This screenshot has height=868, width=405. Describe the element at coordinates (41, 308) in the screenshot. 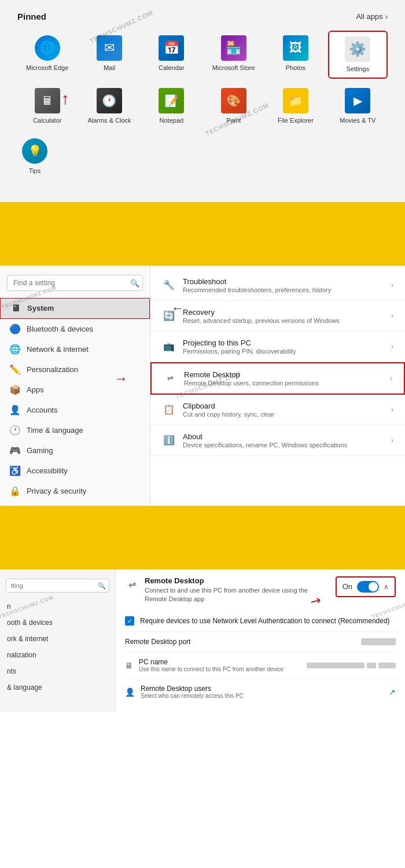

I see `sidebar-system-label: System` at that location.